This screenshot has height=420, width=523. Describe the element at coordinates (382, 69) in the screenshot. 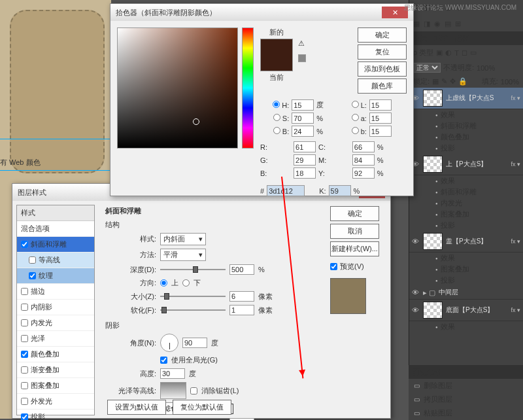

I see `add-swatch-button: 添加到色板` at that location.